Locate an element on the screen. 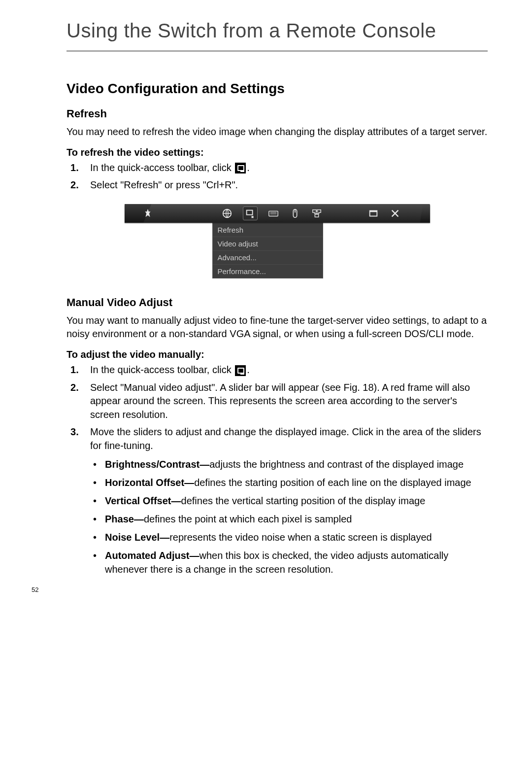 This screenshot has height=760, width=532. bullet-automated-adjust: Automated Adjust—when this box is checke… is located at coordinates (289, 562).